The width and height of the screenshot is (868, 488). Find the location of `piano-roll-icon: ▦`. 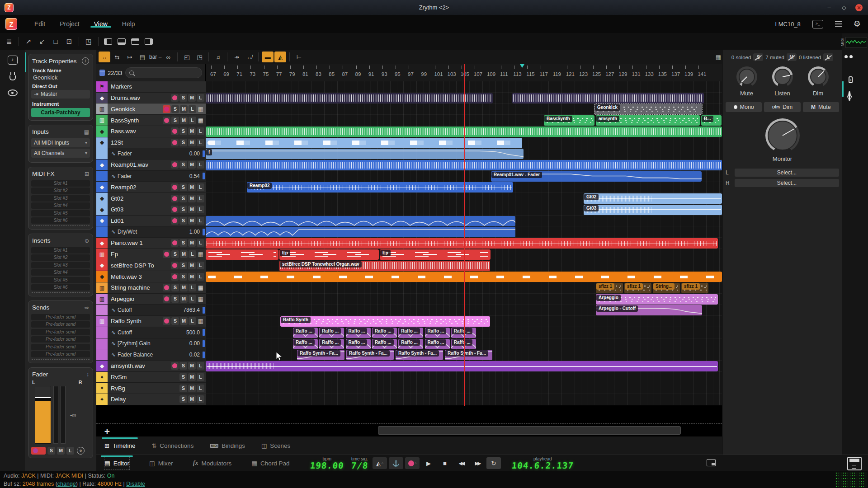

piano-roll-icon: ▦ is located at coordinates (201, 120).